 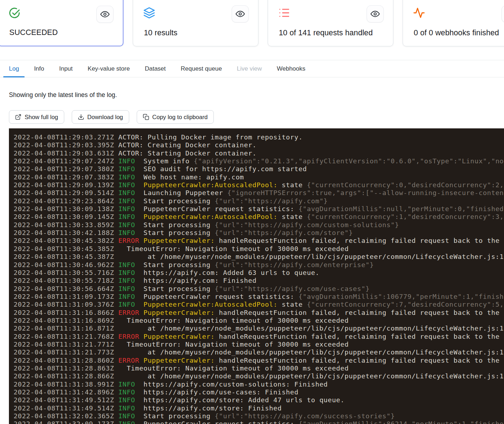 What do you see at coordinates (259, 400) in the screenshot?
I see `log-line: 2022-04-08T11:31:49.512Z INFO https://ap…` at bounding box center [259, 400].